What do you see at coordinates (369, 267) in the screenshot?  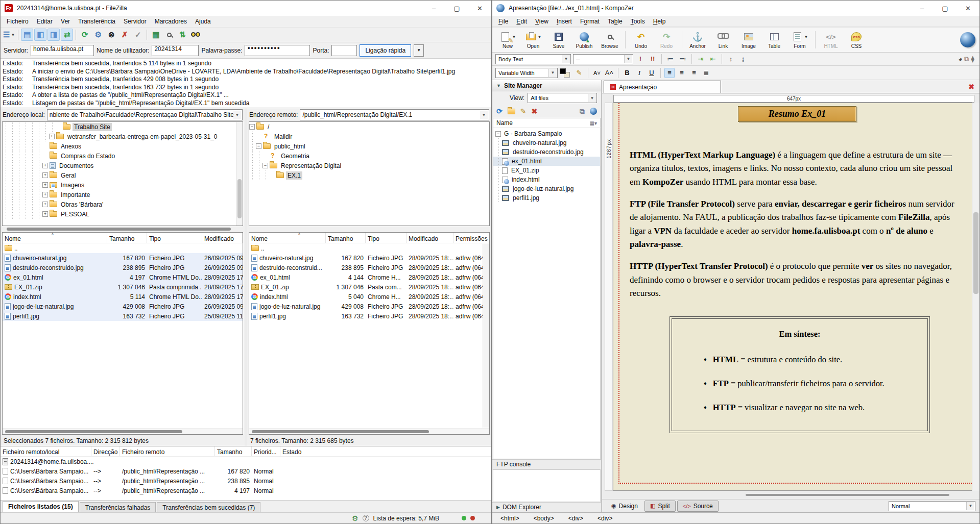 I see `file-row: destruido-reconstruid...238 895Ficheiro …` at bounding box center [369, 267].